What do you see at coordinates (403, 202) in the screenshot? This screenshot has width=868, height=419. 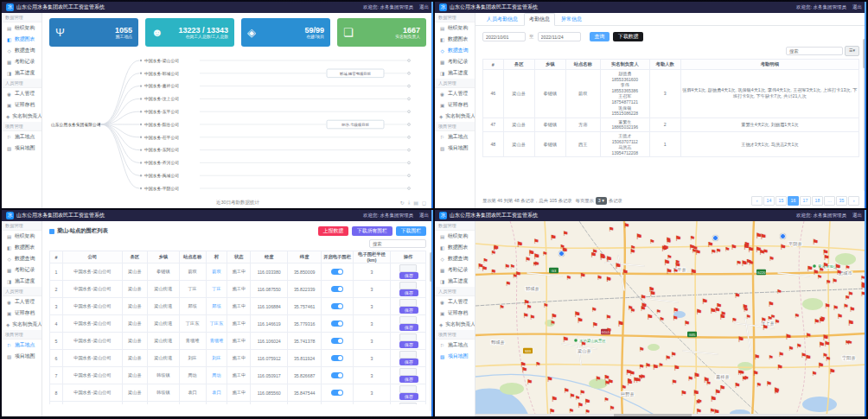 I see `restore-icon: ↻` at bounding box center [403, 202].